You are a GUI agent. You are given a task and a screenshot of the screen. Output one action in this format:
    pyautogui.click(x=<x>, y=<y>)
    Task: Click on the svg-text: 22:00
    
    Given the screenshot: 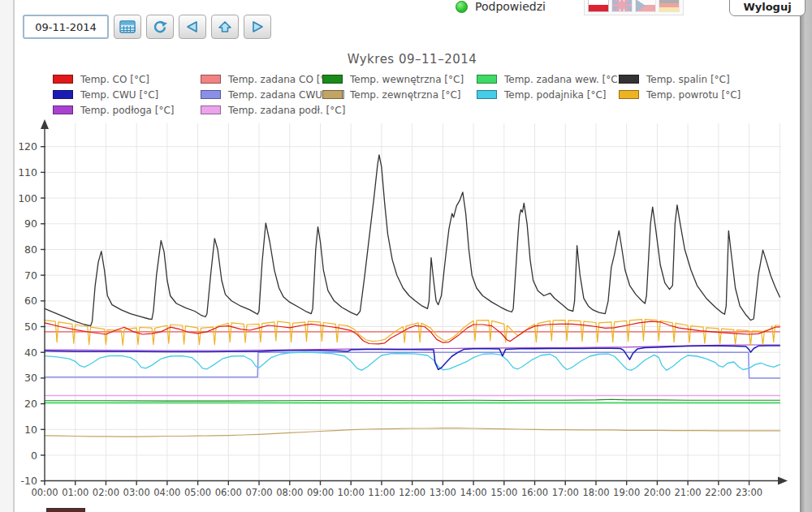 What is the action you would take?
    pyautogui.click(x=718, y=493)
    